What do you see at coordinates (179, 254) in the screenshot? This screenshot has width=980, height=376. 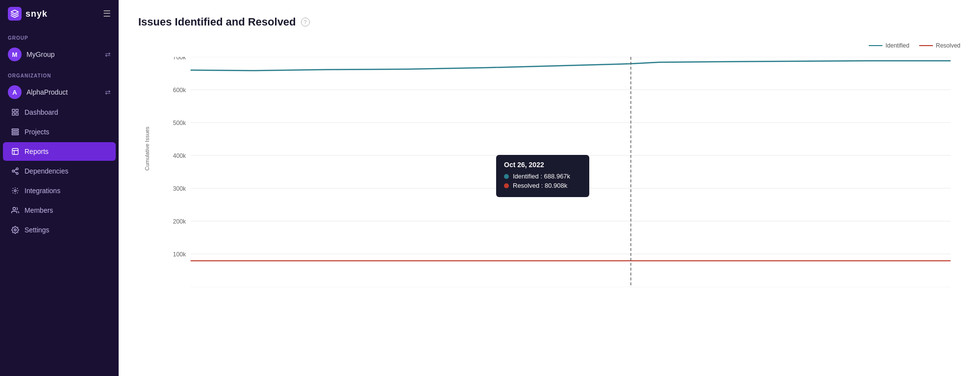 I see `svg-text: 100k` at bounding box center [179, 254].